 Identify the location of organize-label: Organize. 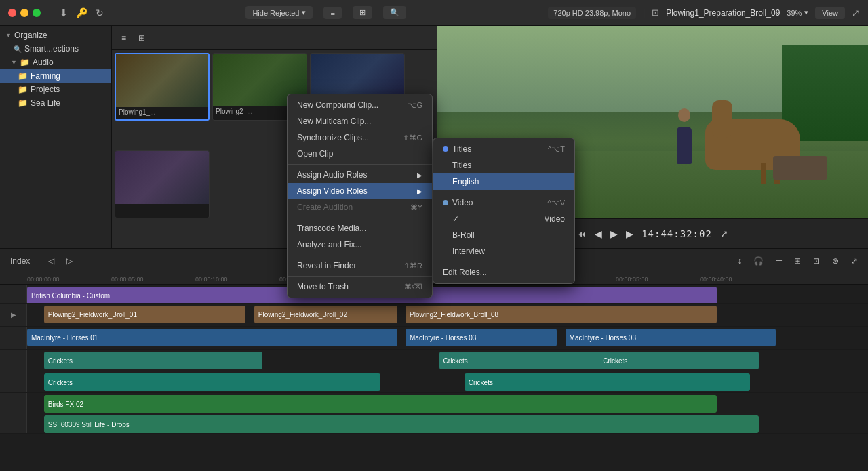
(31, 35).